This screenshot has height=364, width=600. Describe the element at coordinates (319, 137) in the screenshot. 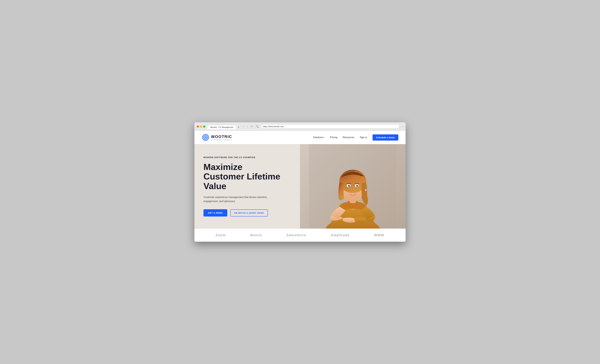

I see `nav-solutions: Solutions ▾` at that location.